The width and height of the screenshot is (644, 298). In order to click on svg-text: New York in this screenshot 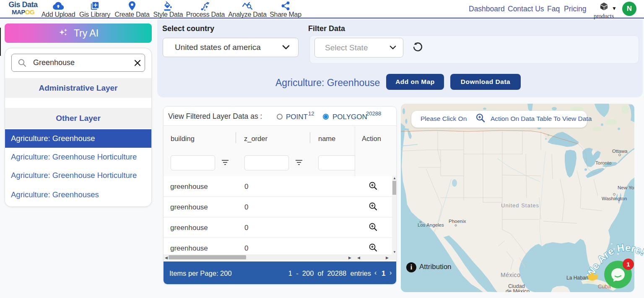, I will do `click(626, 188)`.